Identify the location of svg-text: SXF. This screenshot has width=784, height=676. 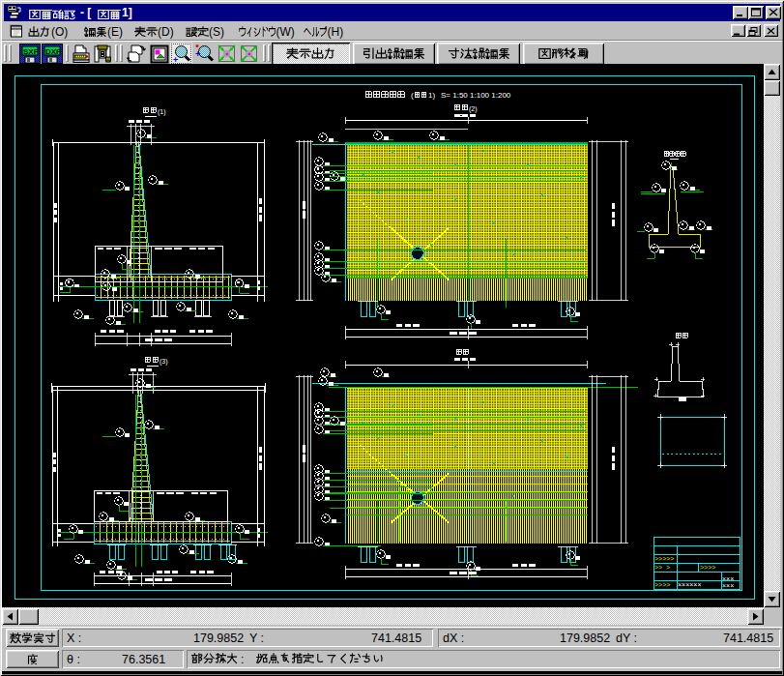
(31, 52).